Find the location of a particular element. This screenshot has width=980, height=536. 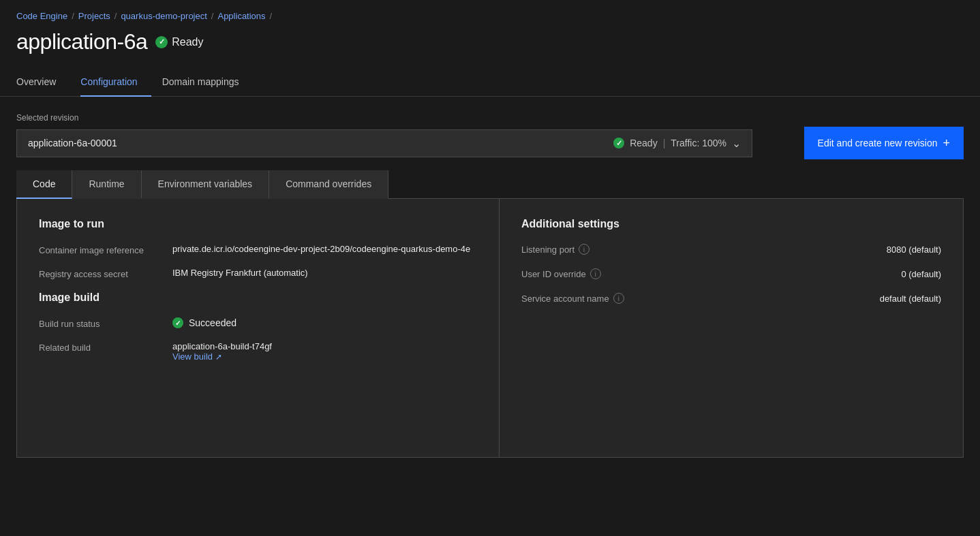

user-id-override-value: 0 (default) is located at coordinates (921, 274).